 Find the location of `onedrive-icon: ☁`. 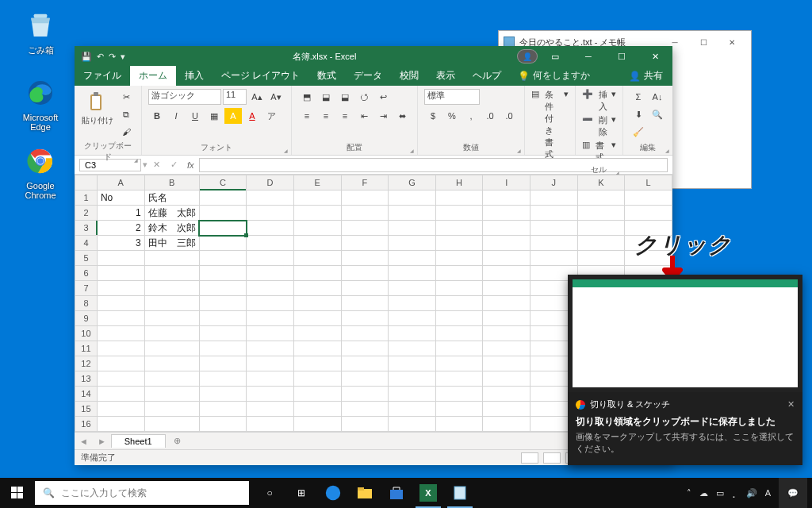

onedrive-icon: ☁ is located at coordinates (704, 494).